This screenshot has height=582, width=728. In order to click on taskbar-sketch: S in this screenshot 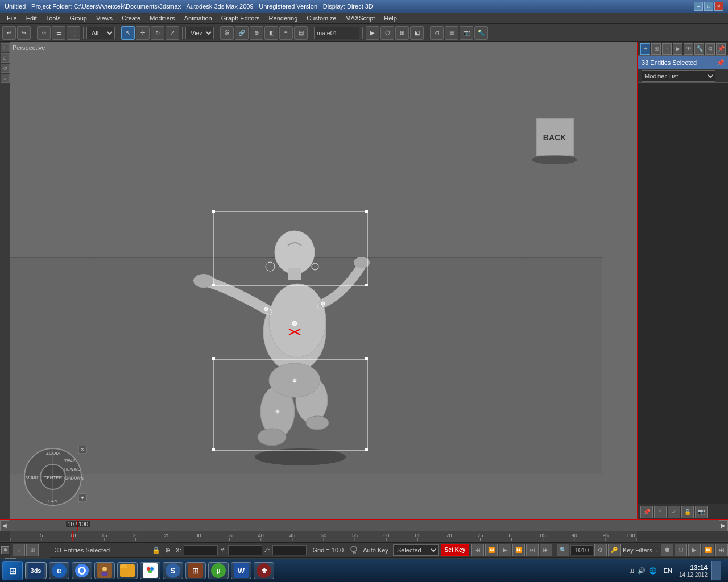, I will do `click(173, 571)`.